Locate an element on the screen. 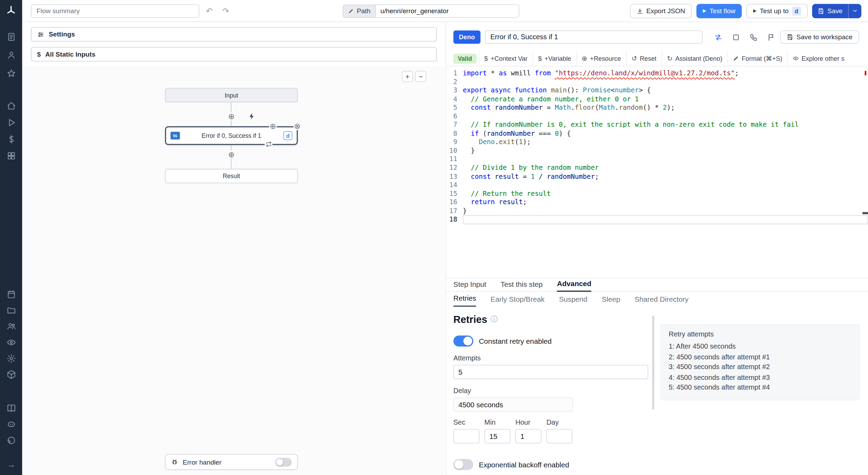  play-icon is located at coordinates (11, 122).